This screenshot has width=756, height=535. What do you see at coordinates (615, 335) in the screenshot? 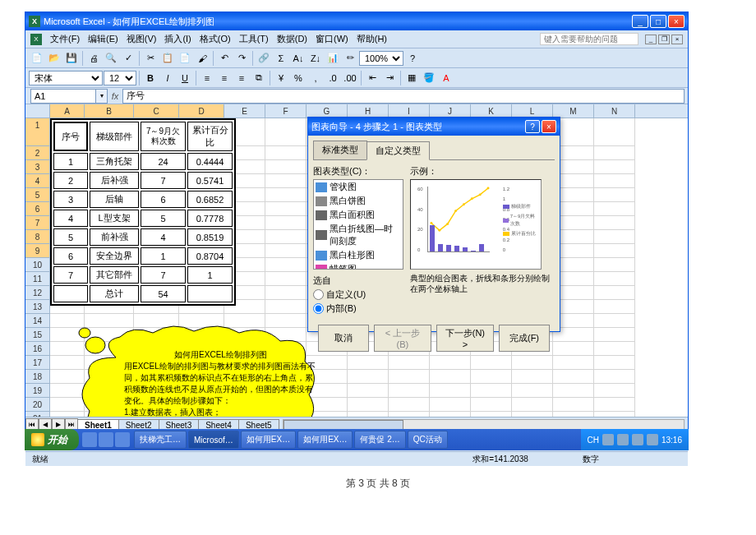
I see `cell-N15` at bounding box center [615, 335].